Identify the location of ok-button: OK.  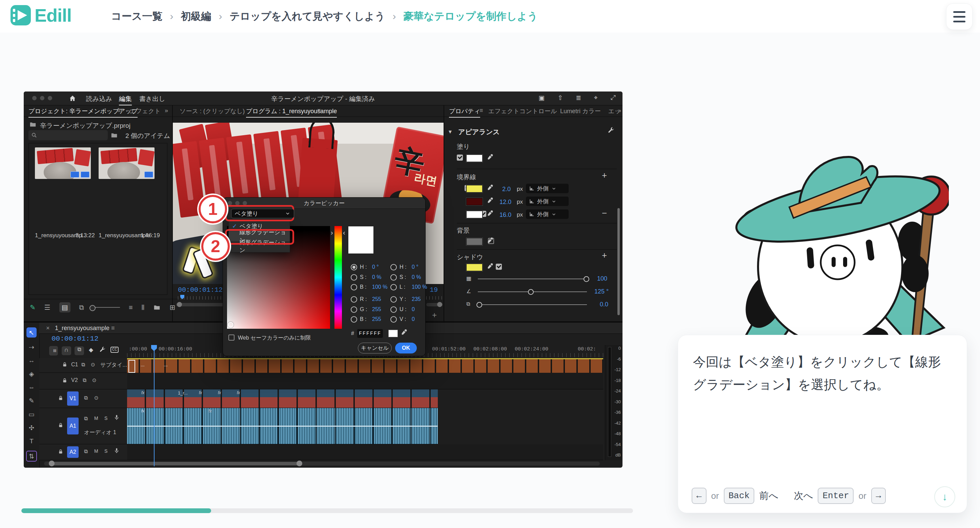
(406, 348).